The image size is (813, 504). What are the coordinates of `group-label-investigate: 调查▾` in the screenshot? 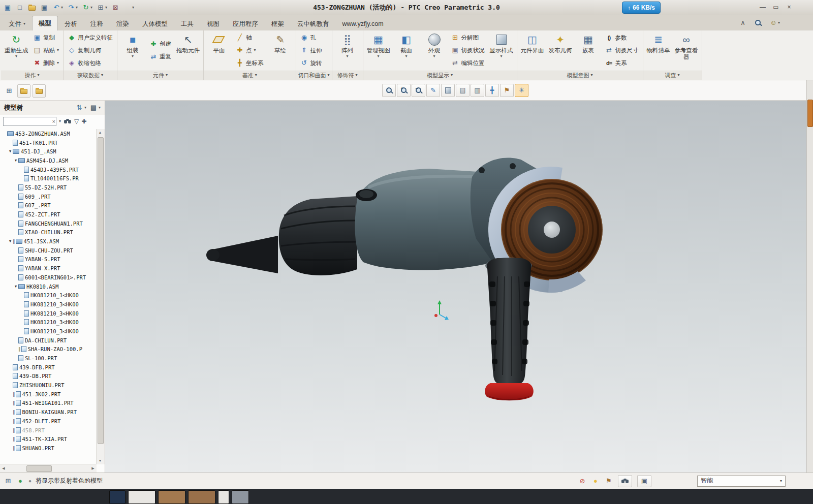 It's located at (673, 75).